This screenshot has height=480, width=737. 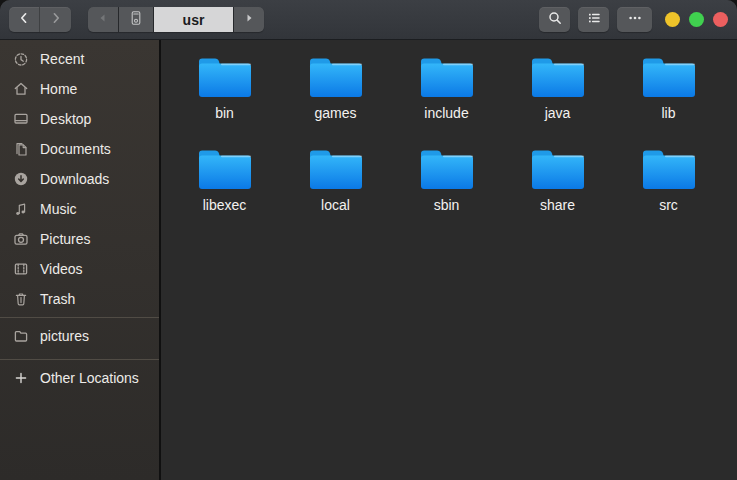 I want to click on sidebar-item-pictures: pictures, so click(x=80, y=336).